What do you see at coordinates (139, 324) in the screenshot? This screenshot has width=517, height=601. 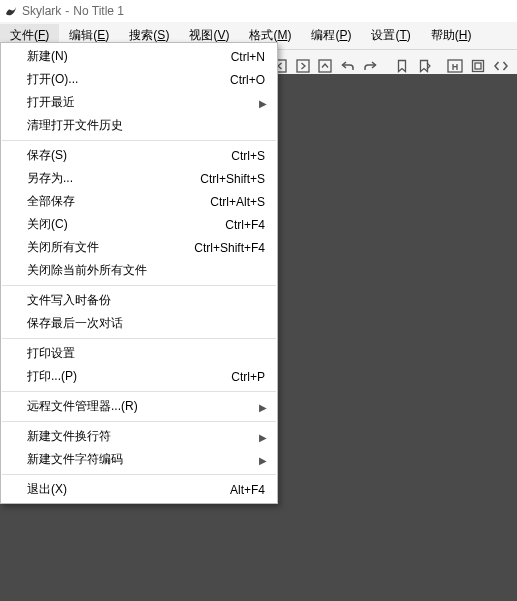 I see `menuitem-save-session: 保存最后一次对话` at bounding box center [139, 324].